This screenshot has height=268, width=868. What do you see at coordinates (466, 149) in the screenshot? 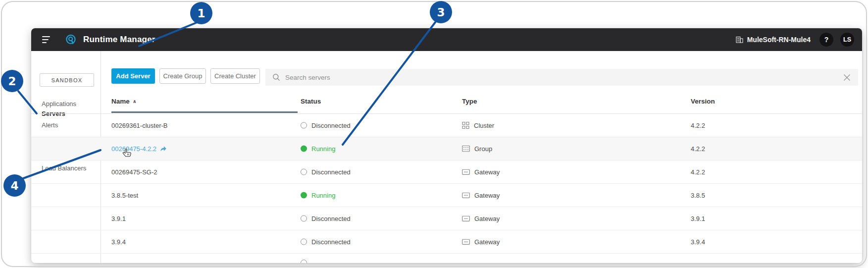
I see `group-icon` at bounding box center [466, 149].